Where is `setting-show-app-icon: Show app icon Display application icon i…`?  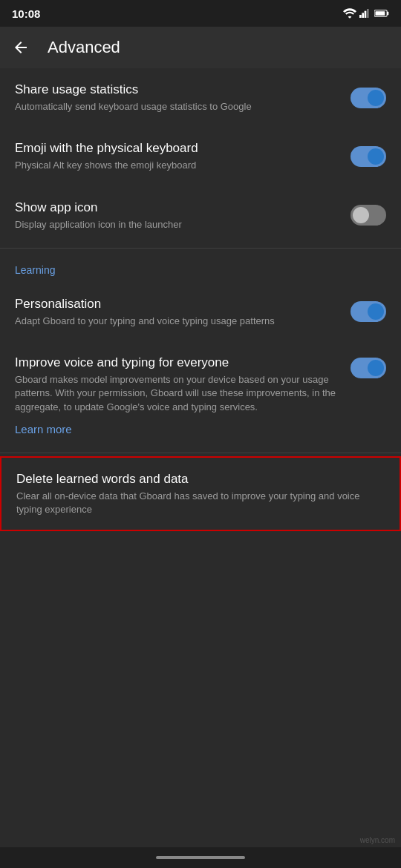 setting-show-app-icon: Show app icon Display application icon i… is located at coordinates (200, 215).